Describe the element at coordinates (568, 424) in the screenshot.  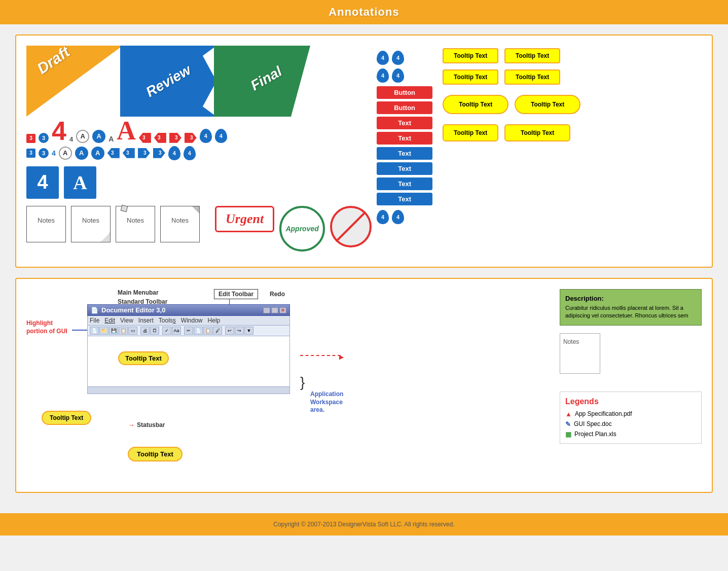
I see `legend-icon-doc: ✎` at that location.